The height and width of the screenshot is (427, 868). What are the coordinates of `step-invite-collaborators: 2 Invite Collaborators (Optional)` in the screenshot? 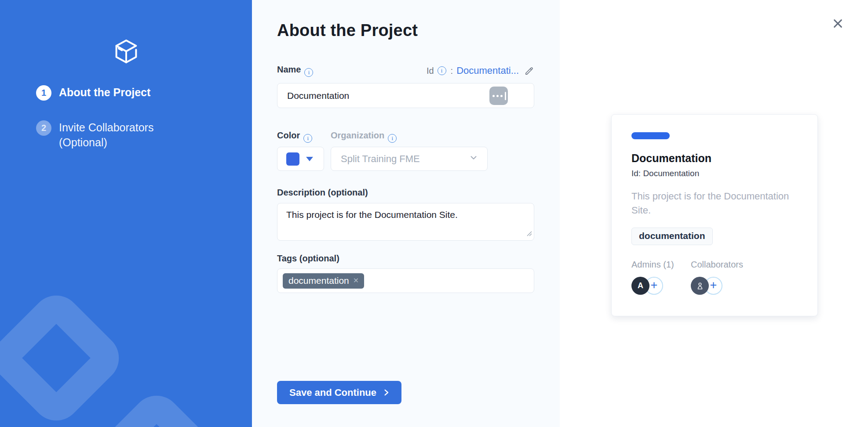 It's located at (95, 135).